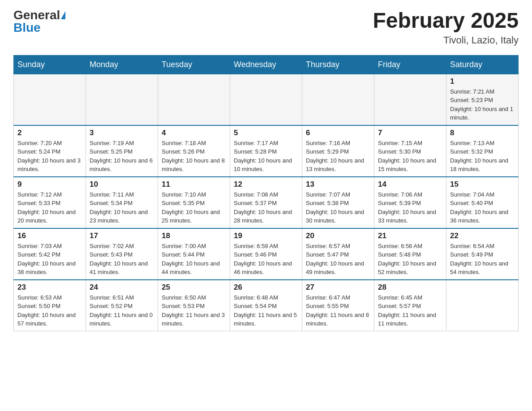 The image size is (532, 411). What do you see at coordinates (410, 236) in the screenshot?
I see `day-number: 21` at bounding box center [410, 236].